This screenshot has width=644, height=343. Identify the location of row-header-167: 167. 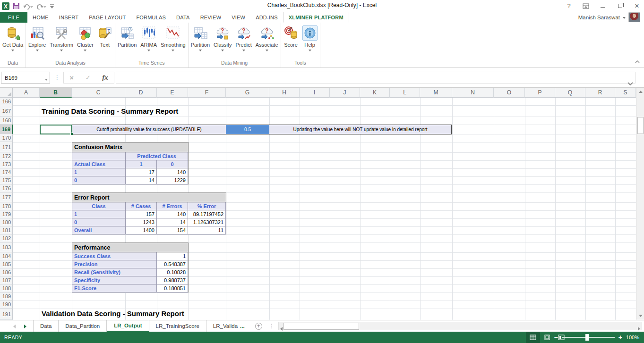
(7, 111).